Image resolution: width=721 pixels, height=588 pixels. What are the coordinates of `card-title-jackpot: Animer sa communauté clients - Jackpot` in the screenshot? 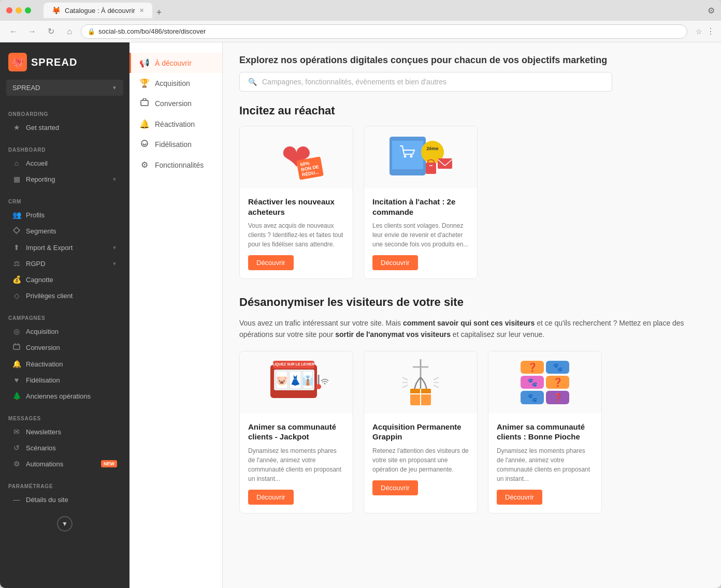 It's located at (296, 432).